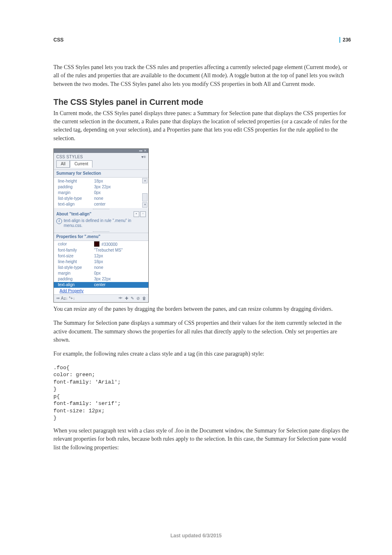 The image size is (392, 555). What do you see at coordinates (81, 164) in the screenshot?
I see `tab-current: Current` at bounding box center [81, 164].